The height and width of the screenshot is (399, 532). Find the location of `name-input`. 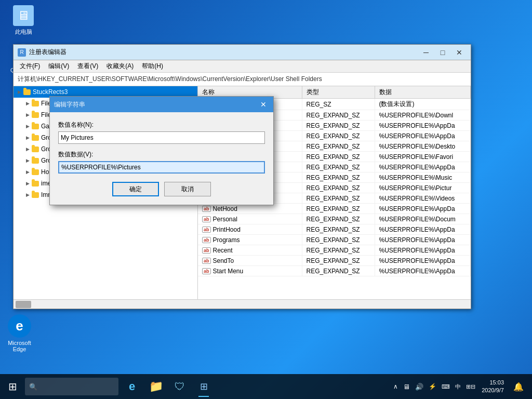

name-input is located at coordinates (162, 138).